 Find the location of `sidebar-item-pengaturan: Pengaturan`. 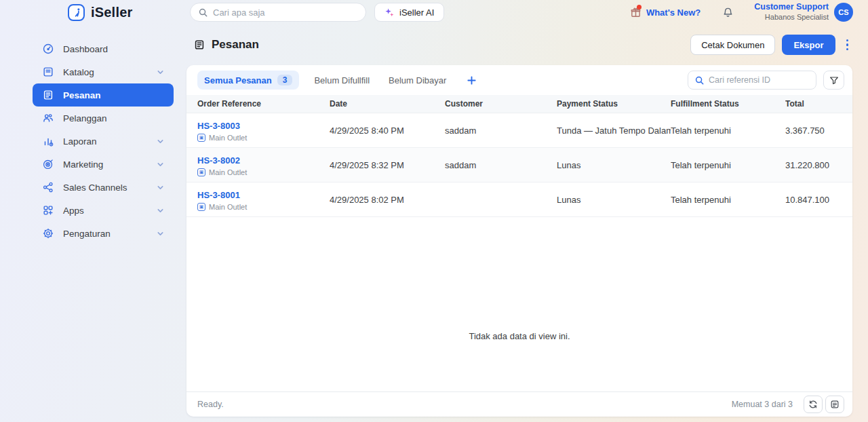

sidebar-item-pengaturan: Pengaturan is located at coordinates (103, 233).